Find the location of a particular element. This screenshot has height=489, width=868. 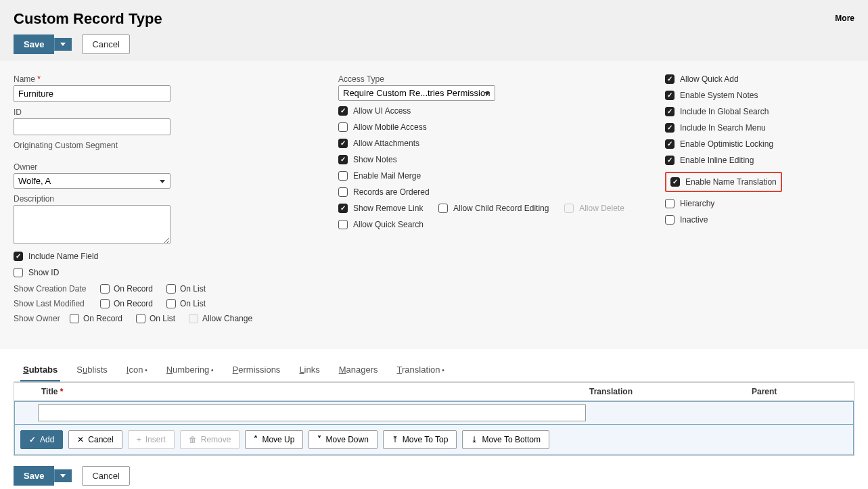

enable-system-notes-checkbox is located at coordinates (670, 95).